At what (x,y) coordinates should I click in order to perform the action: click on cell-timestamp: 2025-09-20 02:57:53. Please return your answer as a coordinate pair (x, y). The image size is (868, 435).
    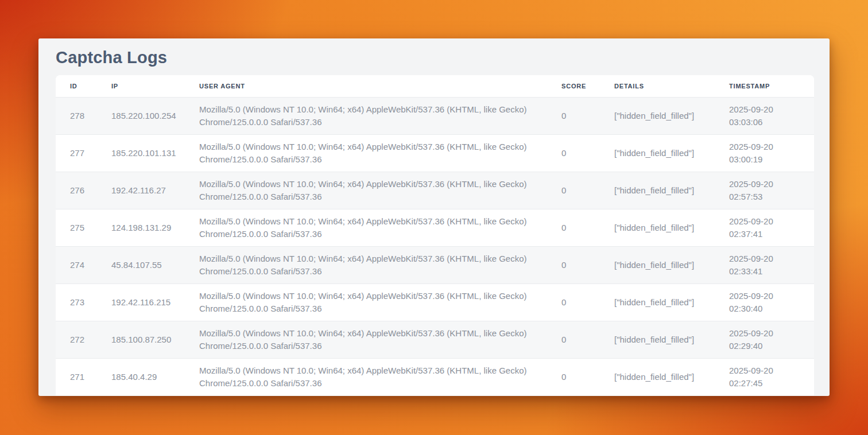
    Looking at the image, I should click on (772, 191).